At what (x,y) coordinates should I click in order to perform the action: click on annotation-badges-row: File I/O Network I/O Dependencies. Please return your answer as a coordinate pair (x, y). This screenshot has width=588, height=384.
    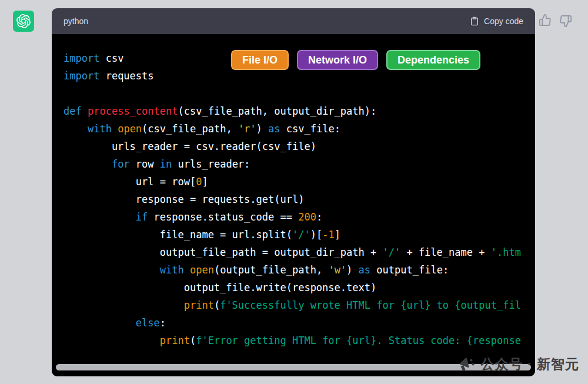
    Looking at the image, I should click on (356, 60).